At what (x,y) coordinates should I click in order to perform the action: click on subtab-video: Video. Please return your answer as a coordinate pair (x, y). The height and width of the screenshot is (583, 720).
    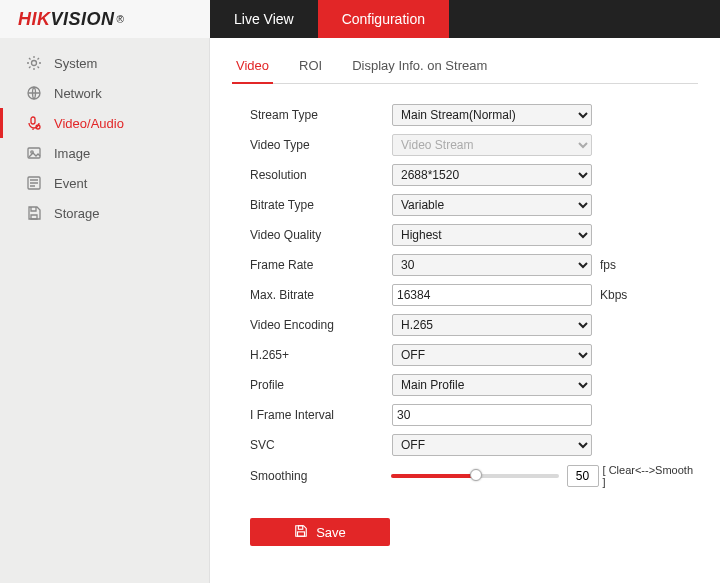
    Looking at the image, I should click on (252, 68).